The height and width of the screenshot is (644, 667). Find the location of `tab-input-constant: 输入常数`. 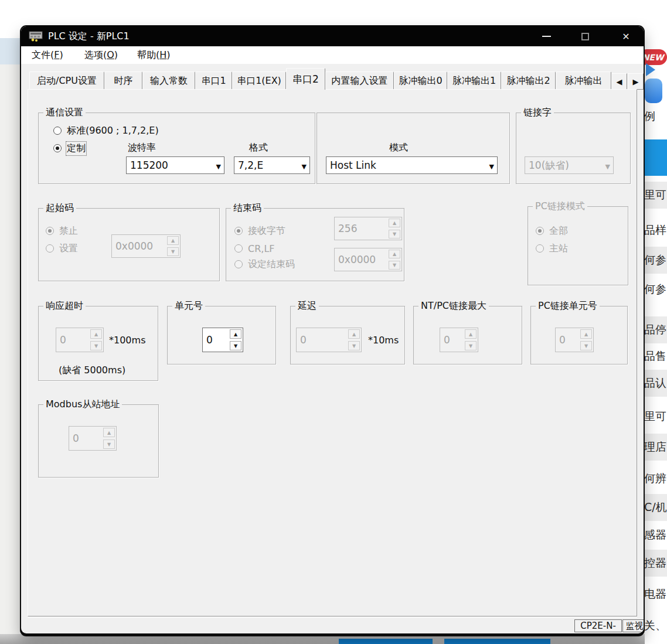

tab-input-constant: 输入常数 is located at coordinates (169, 81).